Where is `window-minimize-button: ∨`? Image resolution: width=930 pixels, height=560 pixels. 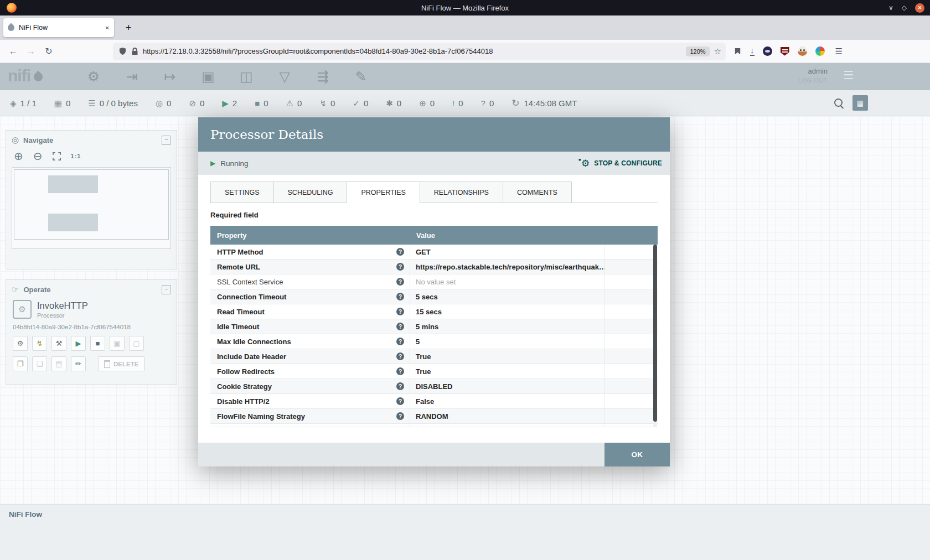 window-minimize-button: ∨ is located at coordinates (891, 8).